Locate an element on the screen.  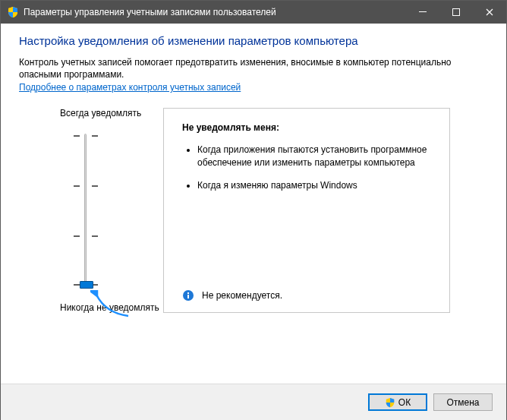
page-heading: Настройка уведомления об изменении парам… is located at coordinates (254, 41).